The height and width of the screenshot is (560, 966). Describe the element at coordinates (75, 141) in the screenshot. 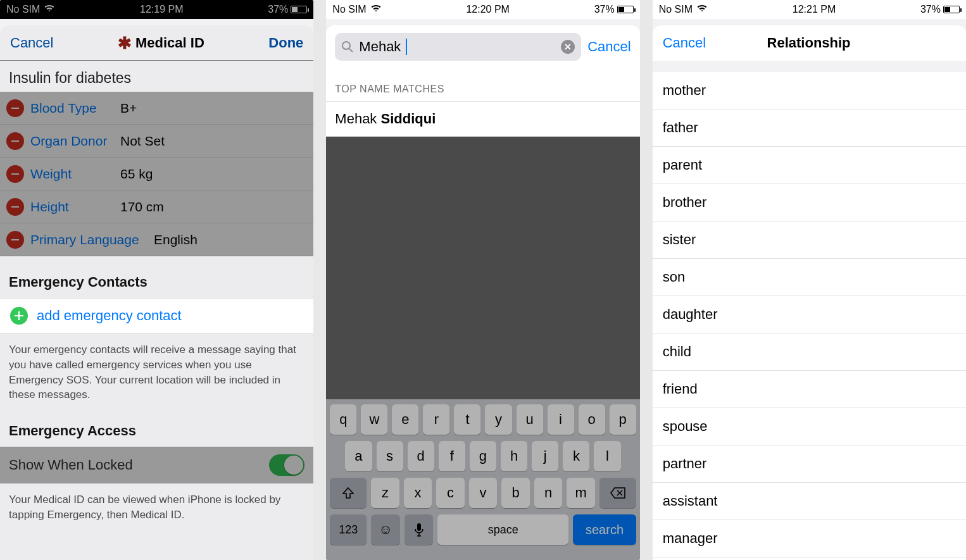

I see `field-label: Organ Donor` at that location.